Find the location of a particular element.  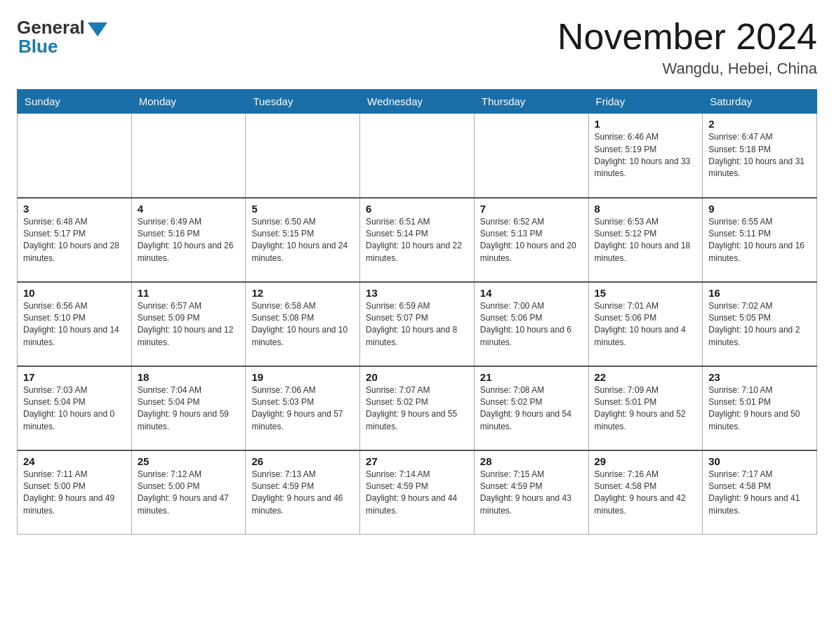

table-row: 21Sunrise: 7:08 AMSunset: 5:02 PMDayligh… is located at coordinates (531, 408).